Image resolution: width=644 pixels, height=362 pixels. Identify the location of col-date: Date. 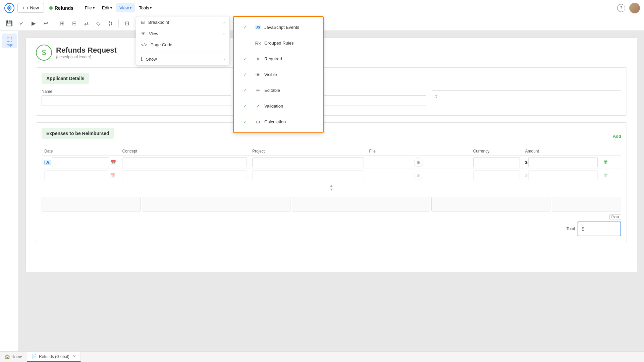
(80, 152).